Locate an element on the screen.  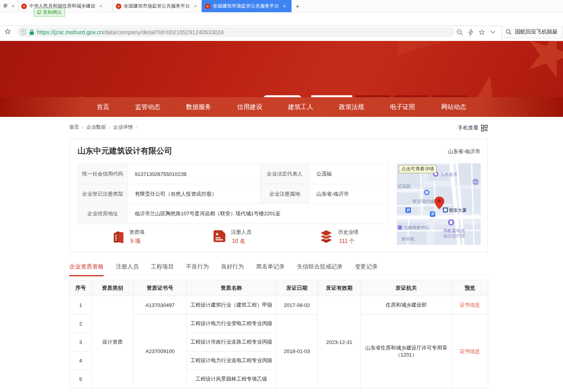
tab-title: 全国建筑市场监管公共服务平台 is located at coordinates (246, 6).